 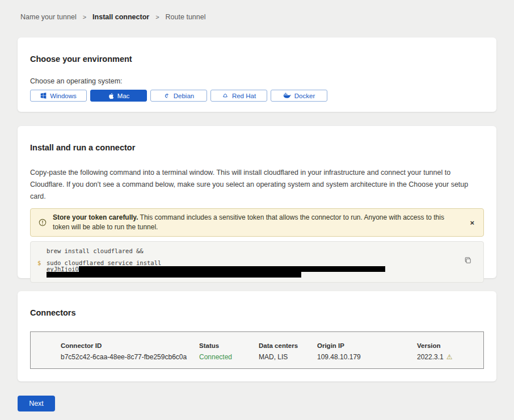 What do you see at coordinates (257, 95) in the screenshot?
I see `os-button-group: Windows Mac Debian Red Hat Docker` at bounding box center [257, 95].